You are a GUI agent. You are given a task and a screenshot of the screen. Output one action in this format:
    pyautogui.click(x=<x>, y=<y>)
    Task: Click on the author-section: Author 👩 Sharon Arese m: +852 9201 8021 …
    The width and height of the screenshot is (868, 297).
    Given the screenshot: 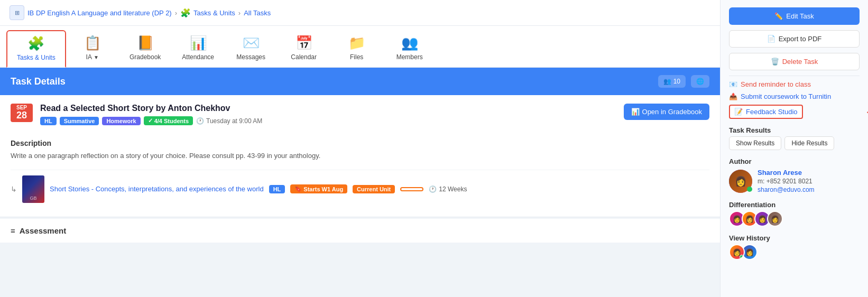 What is the action you would take?
    pyautogui.click(x=794, y=174)
    